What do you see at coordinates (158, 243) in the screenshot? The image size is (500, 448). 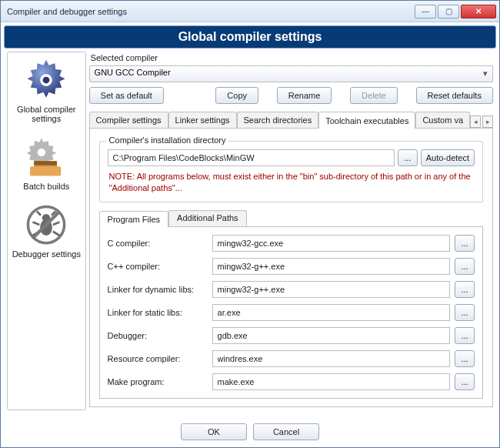 I see `label-c-compiler: C compiler:` at bounding box center [158, 243].